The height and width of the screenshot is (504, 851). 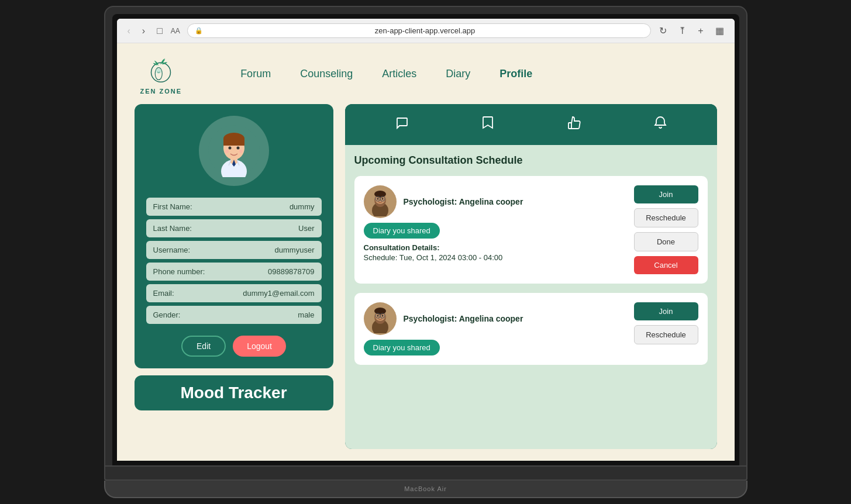 What do you see at coordinates (494, 329) in the screenshot?
I see `psychologist-info-2: Psychologist: Angelina cooper Diary you …` at bounding box center [494, 329].